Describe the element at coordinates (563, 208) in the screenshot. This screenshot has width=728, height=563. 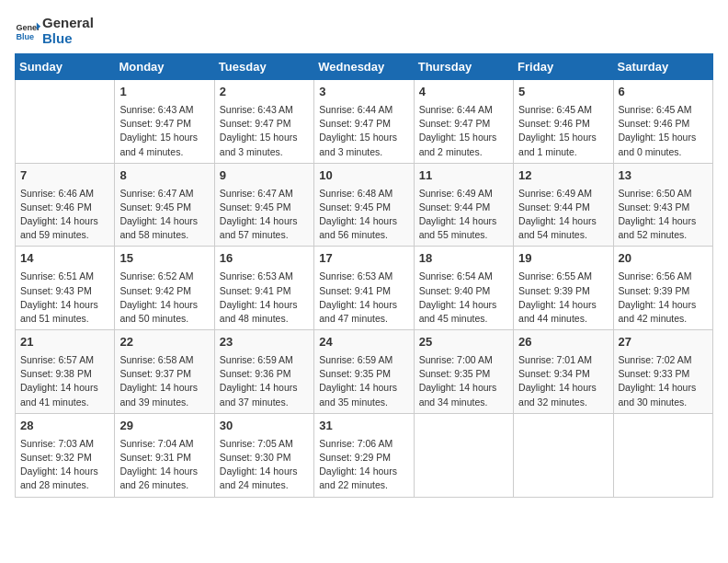
I see `cell-info: Sunset: 9:44 PM` at that location.